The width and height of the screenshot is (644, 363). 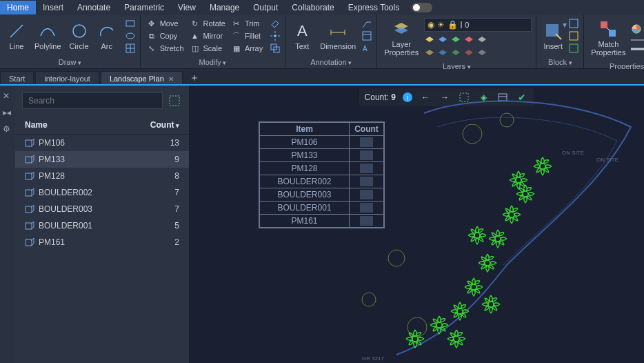 I want to click on color-wheel-icon, so click(x=636, y=29).